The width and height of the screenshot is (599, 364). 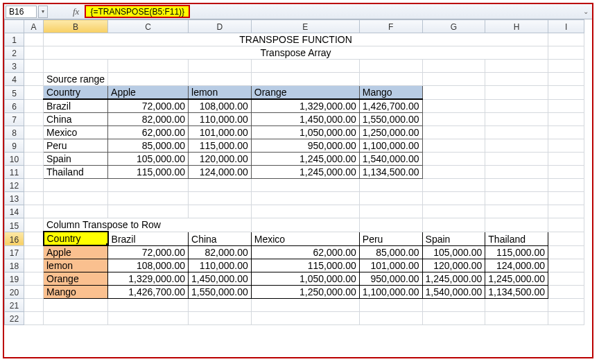 I want to click on row-header: 9, so click(x=15, y=146).